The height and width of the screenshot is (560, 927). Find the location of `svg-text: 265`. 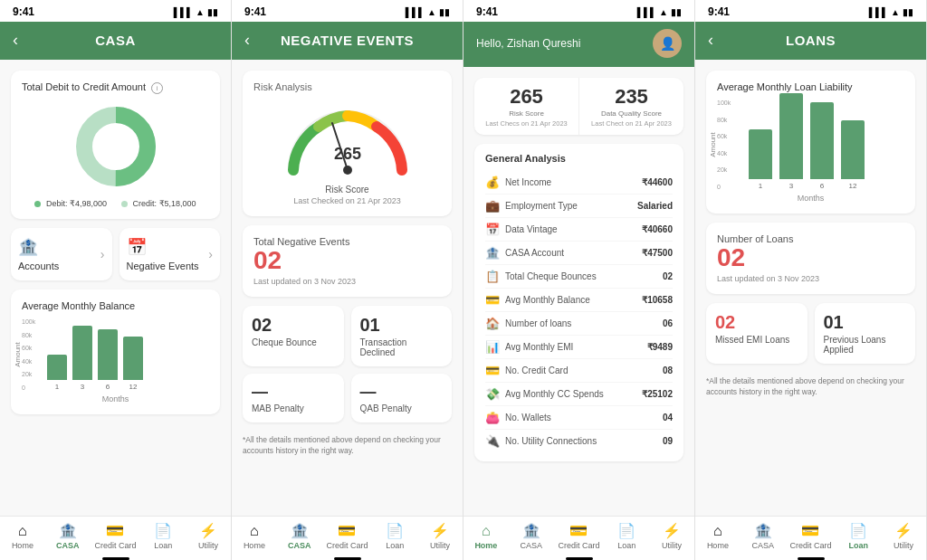

svg-text: 265 is located at coordinates (347, 154).